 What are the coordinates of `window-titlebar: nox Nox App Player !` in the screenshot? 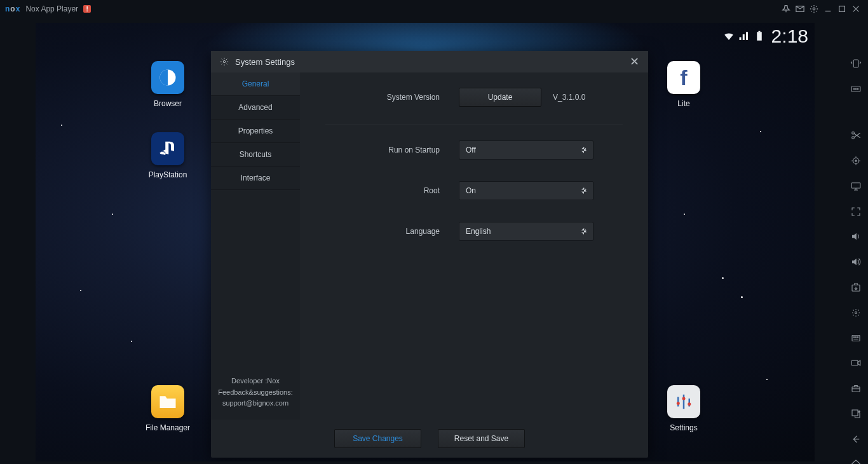 It's located at (434, 9).